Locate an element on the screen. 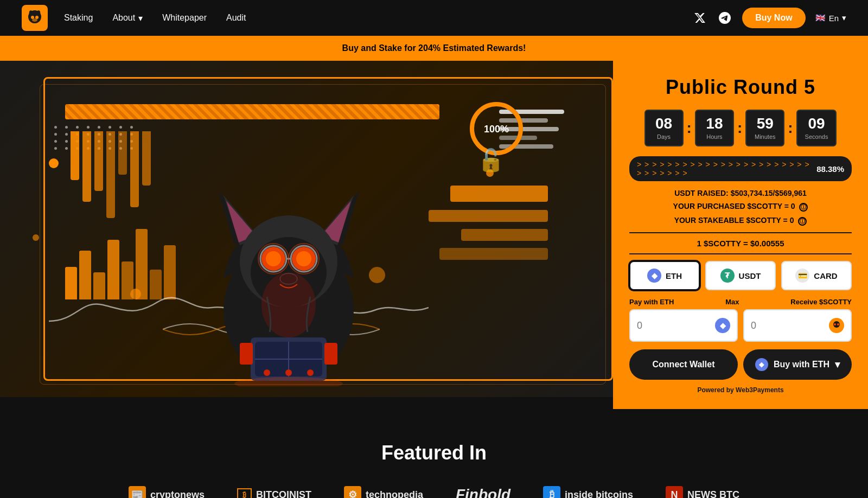 The image size is (868, 498). featured-logos: 📰 cryptonews ₿ BITCOINIST ⚙ technopedia … is located at coordinates (434, 492).